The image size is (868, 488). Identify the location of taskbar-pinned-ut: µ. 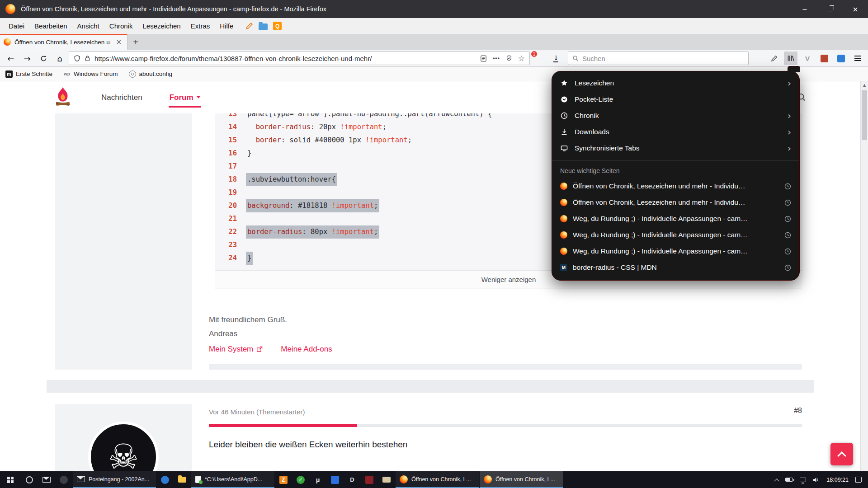
(318, 480).